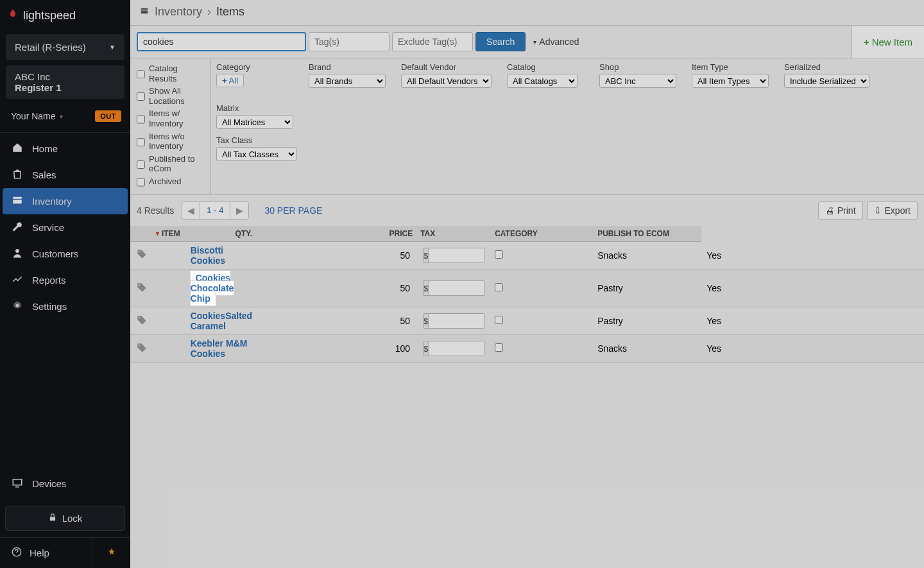  What do you see at coordinates (826, 81) in the screenshot?
I see `serialized-select: Include Serialized` at bounding box center [826, 81].